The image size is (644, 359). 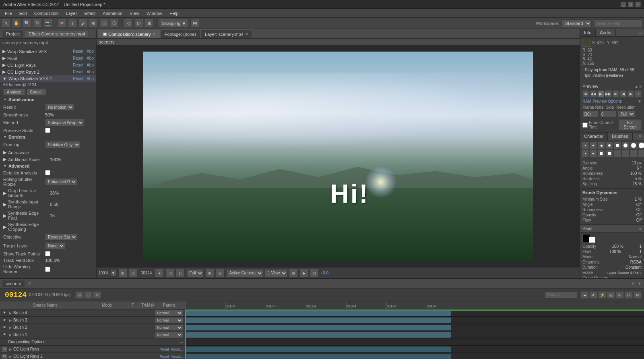 I want to click on footage-tab: Footage: (none), so click(x=180, y=34).